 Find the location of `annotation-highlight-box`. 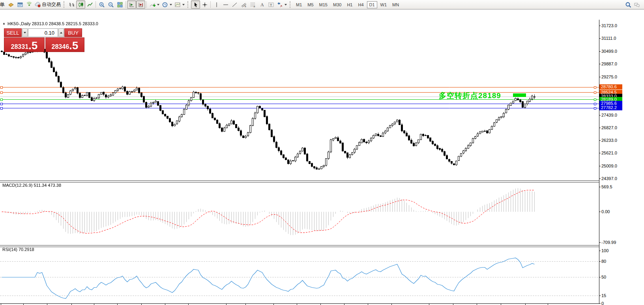

annotation-highlight-box is located at coordinates (519, 95).